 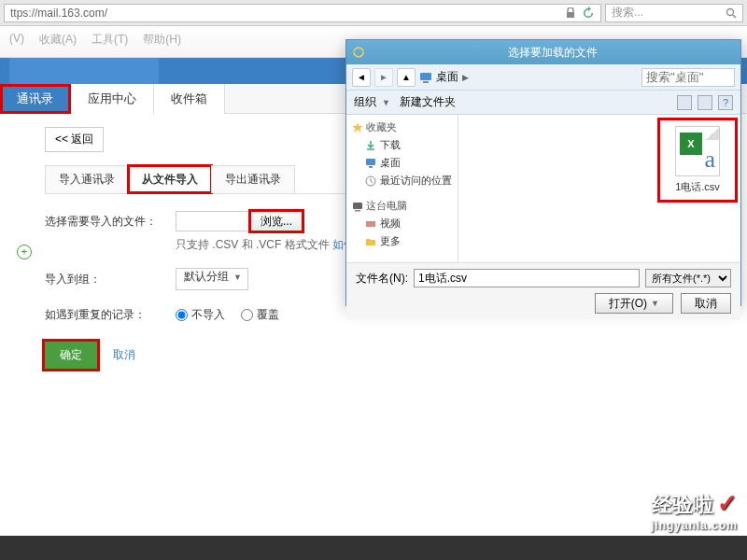 I want to click on chevron-right-icon: ▶, so click(x=465, y=77).